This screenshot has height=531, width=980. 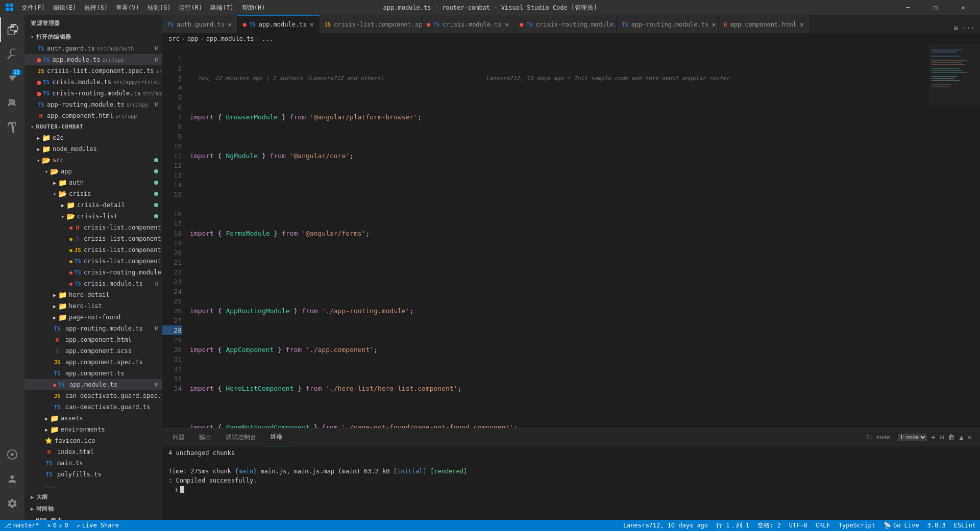 I want to click on panel-tab-terminal: 终端, so click(x=277, y=438).